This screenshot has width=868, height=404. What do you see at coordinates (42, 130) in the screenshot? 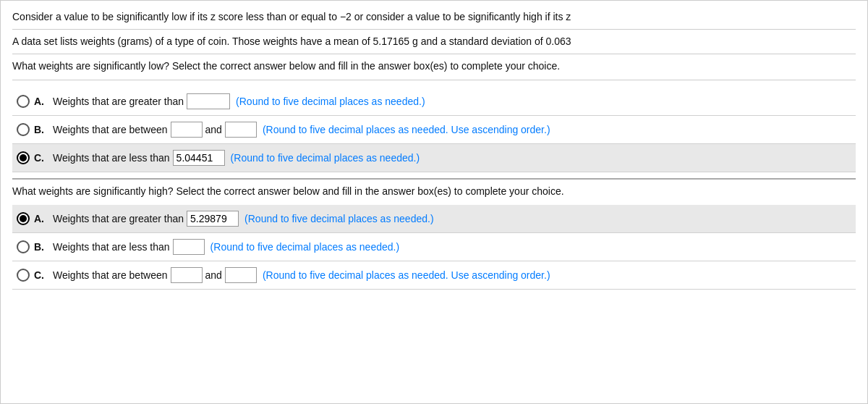
I see `low-b-label: B.` at bounding box center [42, 130].